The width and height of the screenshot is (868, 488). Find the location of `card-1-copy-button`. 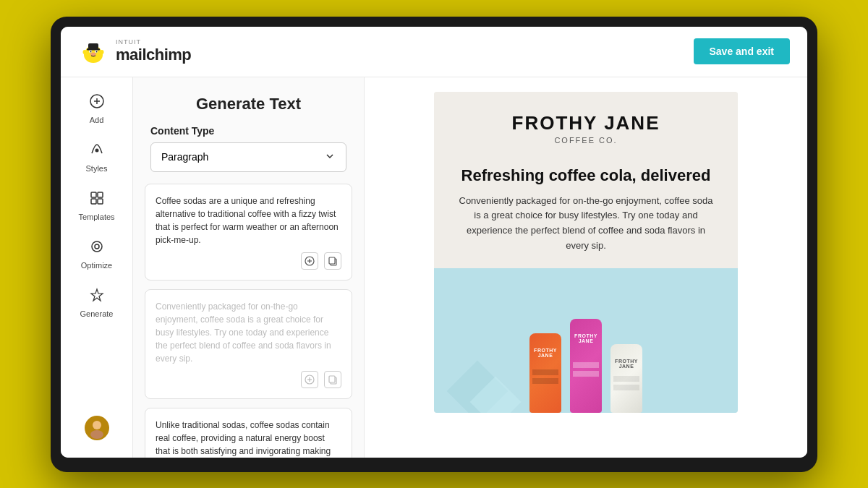

card-1-copy-button is located at coordinates (333, 261).